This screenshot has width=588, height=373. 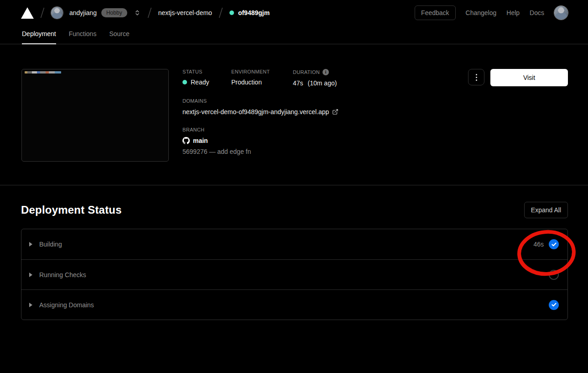 What do you see at coordinates (200, 82) in the screenshot?
I see `status-text: Ready` at bounding box center [200, 82].